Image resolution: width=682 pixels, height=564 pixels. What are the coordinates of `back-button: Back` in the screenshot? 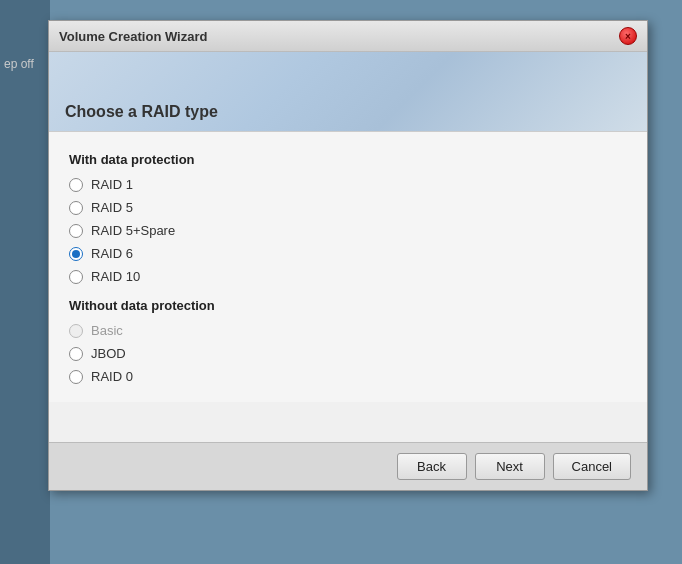 It's located at (432, 466).